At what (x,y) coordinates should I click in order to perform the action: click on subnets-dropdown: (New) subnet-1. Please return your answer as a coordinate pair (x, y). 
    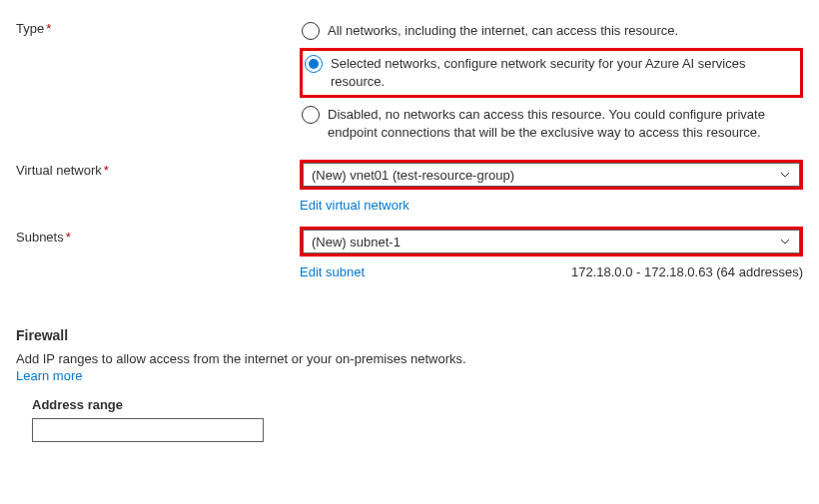
    Looking at the image, I should click on (551, 242).